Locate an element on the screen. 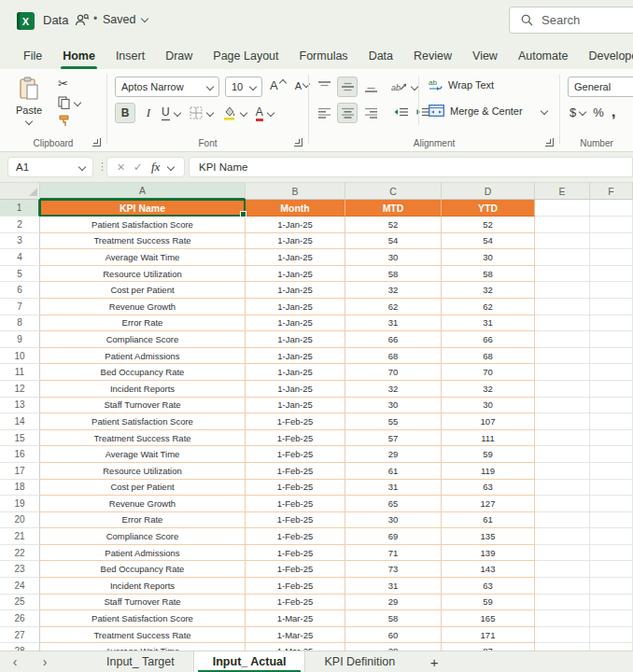  cell: Revenue Growth is located at coordinates (143, 307).